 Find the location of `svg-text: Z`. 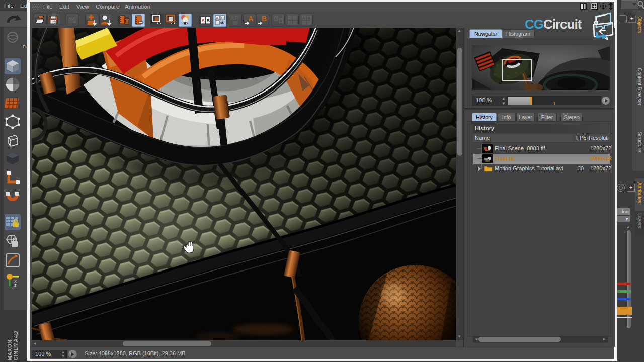

svg-text: Z is located at coordinates (15, 286).